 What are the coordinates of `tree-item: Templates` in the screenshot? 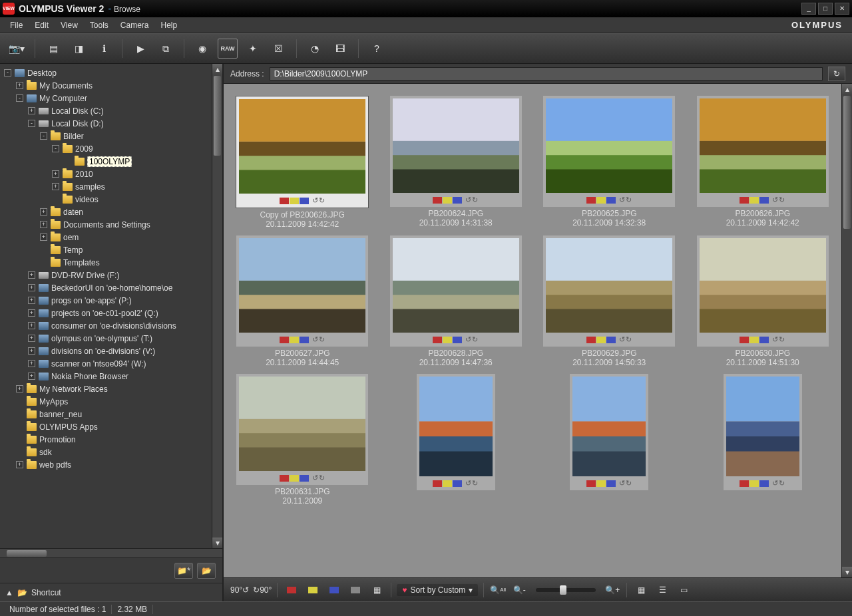 It's located at (106, 262).